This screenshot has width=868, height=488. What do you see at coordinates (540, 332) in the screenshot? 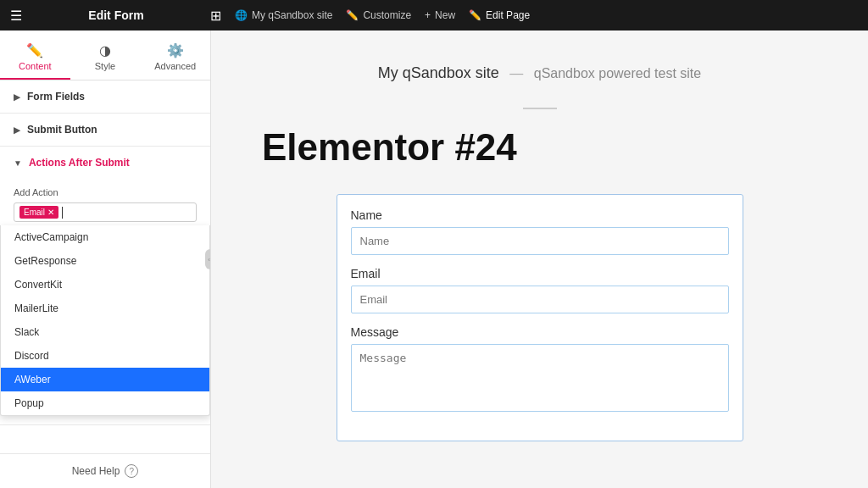
I see `message-label: Message` at bounding box center [540, 332].